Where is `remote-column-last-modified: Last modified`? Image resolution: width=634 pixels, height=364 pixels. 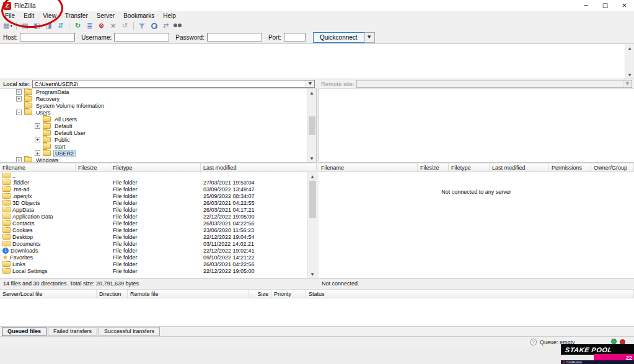 remote-column-last-modified: Last modified is located at coordinates (519, 167).